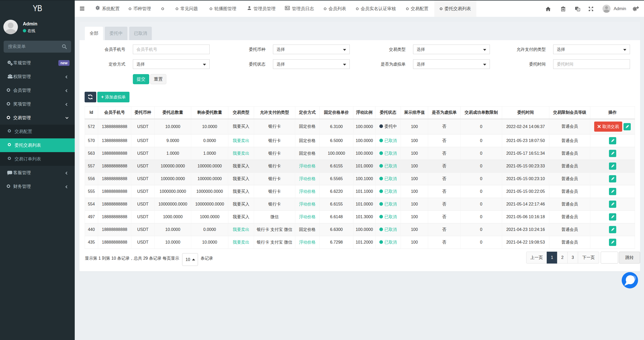  I want to click on svg-text: A, so click(579, 10).